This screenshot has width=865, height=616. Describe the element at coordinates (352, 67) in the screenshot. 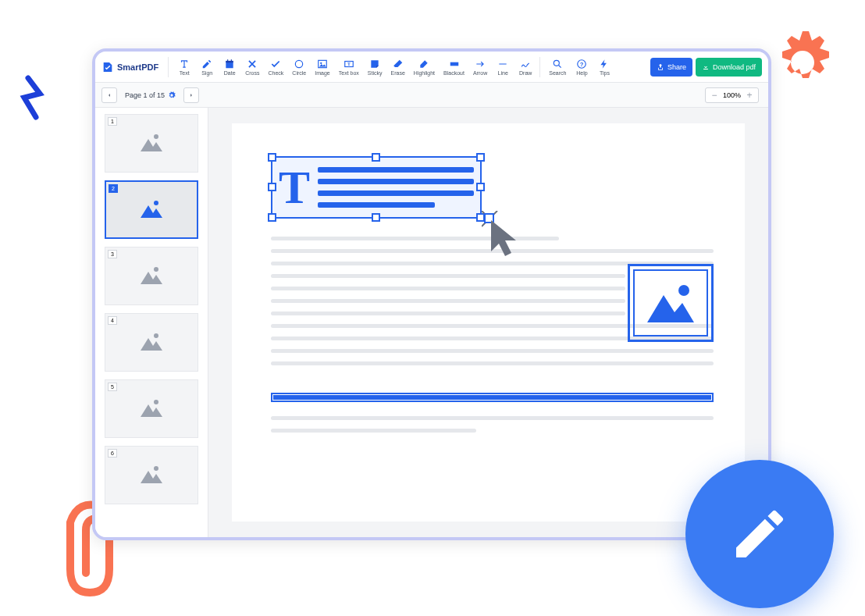

I see `toolbar-edit-group: TextSignDateCrossCheckCircleImageTText b…` at that location.